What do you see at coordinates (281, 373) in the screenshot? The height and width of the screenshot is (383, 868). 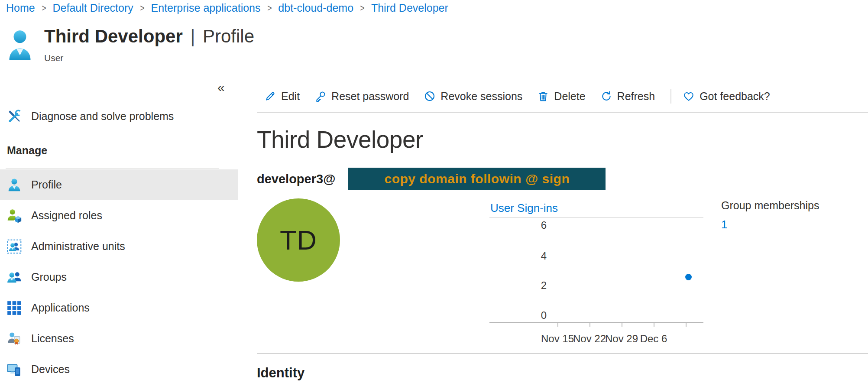 I see `identity-section-heading: Identity` at bounding box center [281, 373].